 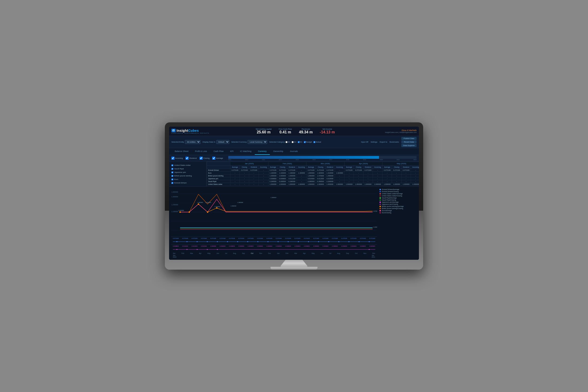 What do you see at coordinates (322, 158) in the screenshot?
I see `timeline-bar` at bounding box center [322, 158].